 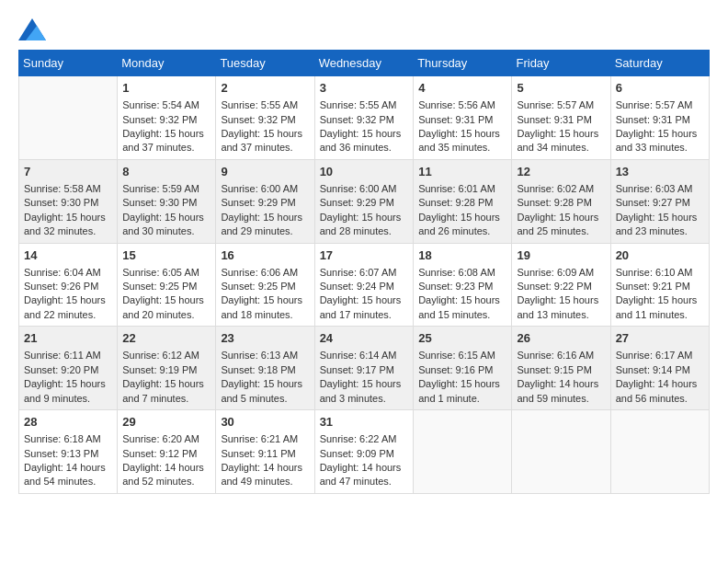 What do you see at coordinates (364, 201) in the screenshot?
I see `calendar-cell: 10Sunrise: 6:00 AMSunset: 9:29 PMDayligh…` at bounding box center [364, 201].